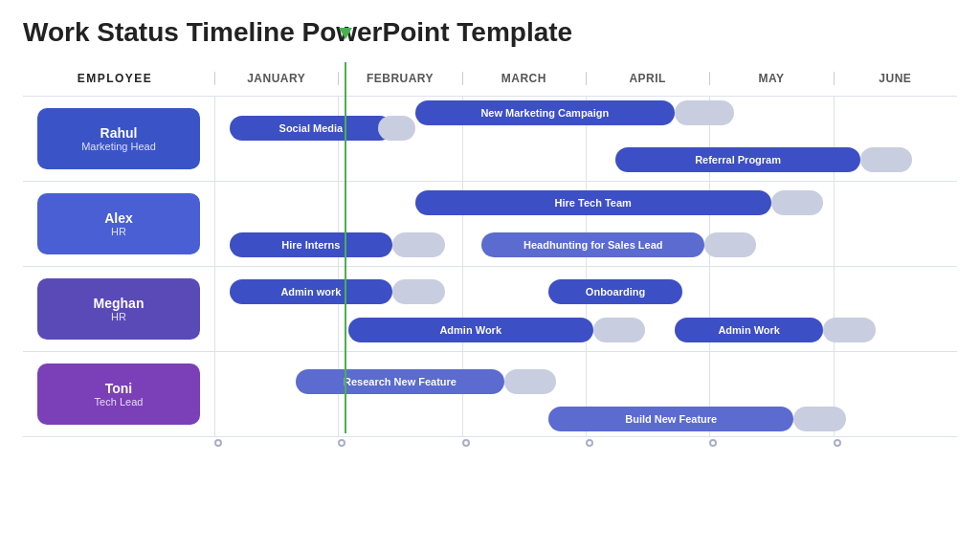 This screenshot has height=551, width=980. I want to click on dots-row, so click(586, 443).